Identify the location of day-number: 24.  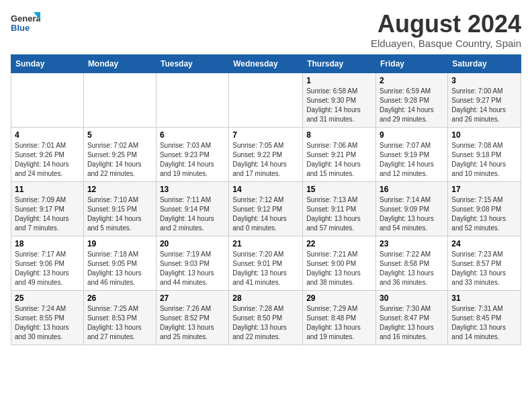
(484, 244).